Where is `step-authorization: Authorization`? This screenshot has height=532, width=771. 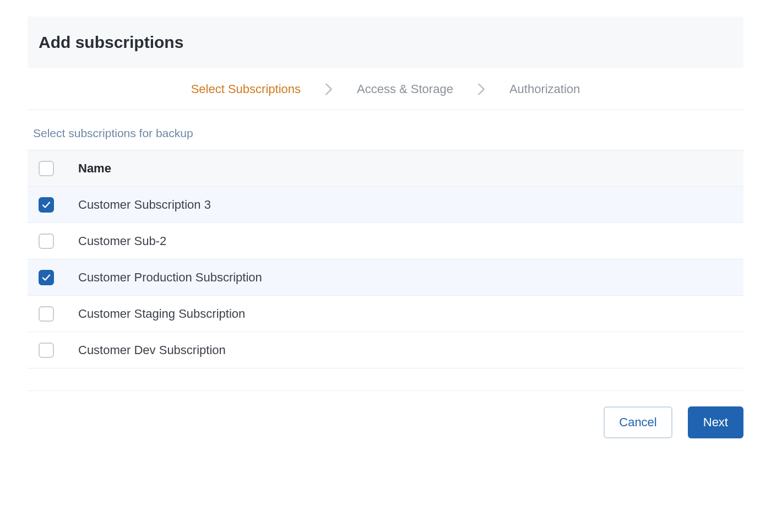 step-authorization: Authorization is located at coordinates (545, 89).